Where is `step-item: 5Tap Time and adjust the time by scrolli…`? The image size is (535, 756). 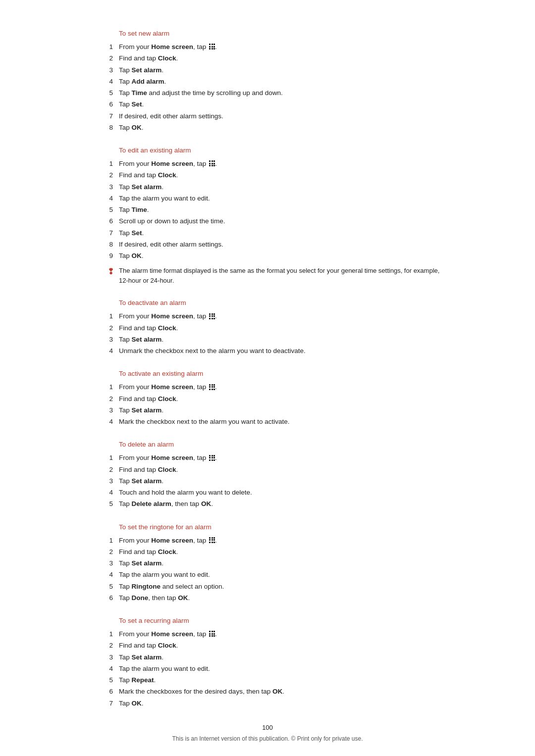 step-item: 5Tap Time and adjust the time by scrolli… is located at coordinates (268, 93).